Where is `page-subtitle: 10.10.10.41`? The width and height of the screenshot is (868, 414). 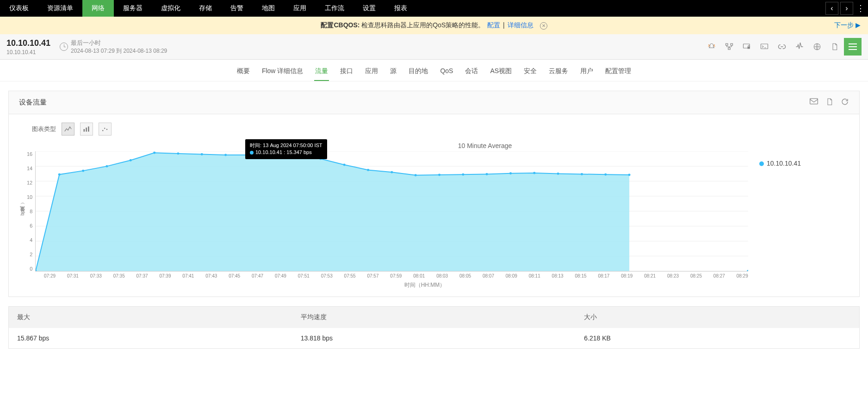 page-subtitle: 10.10.10.41 is located at coordinates (29, 52).